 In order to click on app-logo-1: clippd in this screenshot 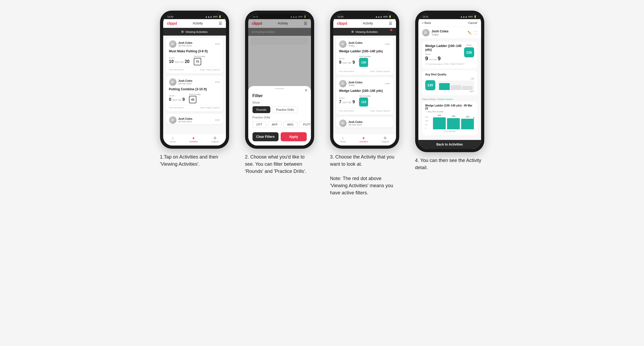, I will do `click(172, 23)`.